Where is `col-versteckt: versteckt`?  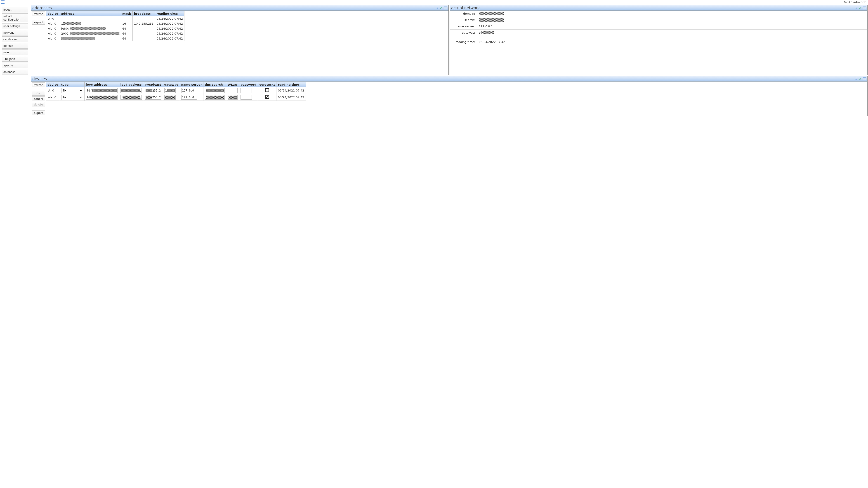 col-versteckt: versteckt is located at coordinates (267, 85).